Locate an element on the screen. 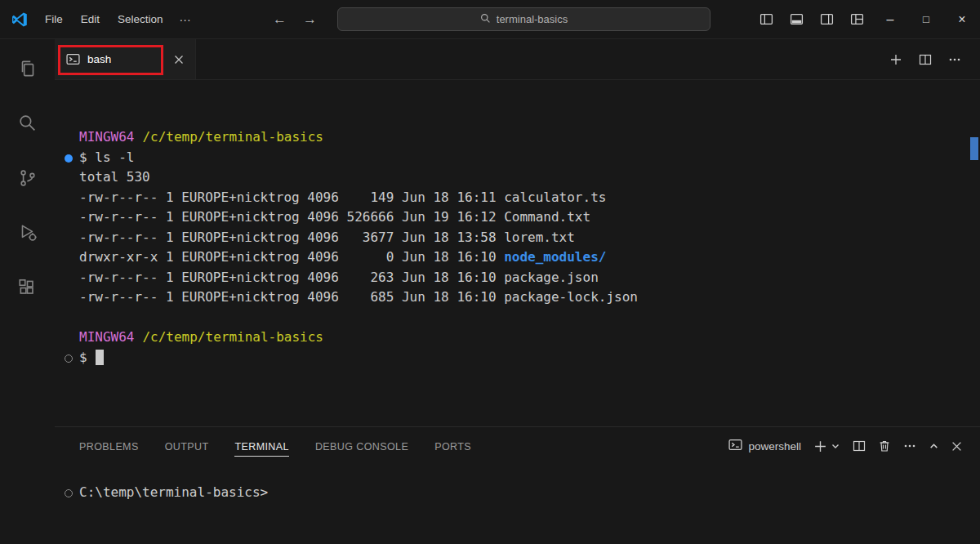  ls-row-meta: drwxr-xr-x 1 EUROPE+nicktrog 4096 0 Jun … is located at coordinates (292, 256).